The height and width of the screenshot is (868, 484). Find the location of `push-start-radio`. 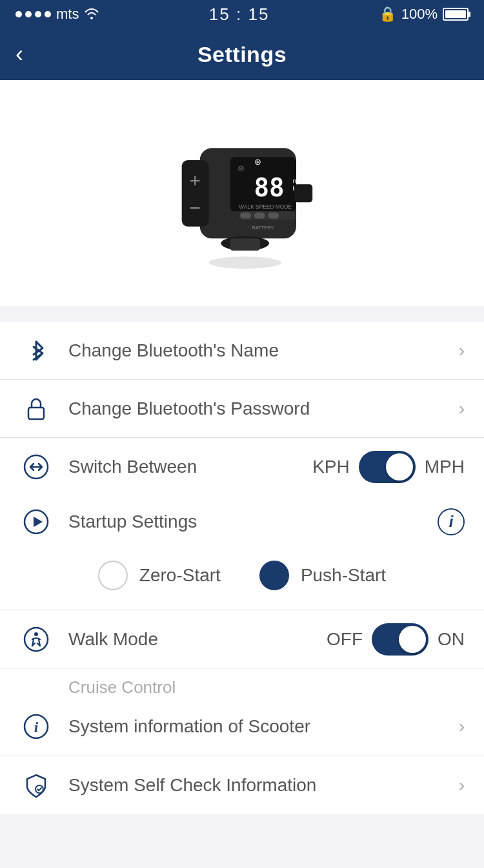

push-start-radio is located at coordinates (274, 575).